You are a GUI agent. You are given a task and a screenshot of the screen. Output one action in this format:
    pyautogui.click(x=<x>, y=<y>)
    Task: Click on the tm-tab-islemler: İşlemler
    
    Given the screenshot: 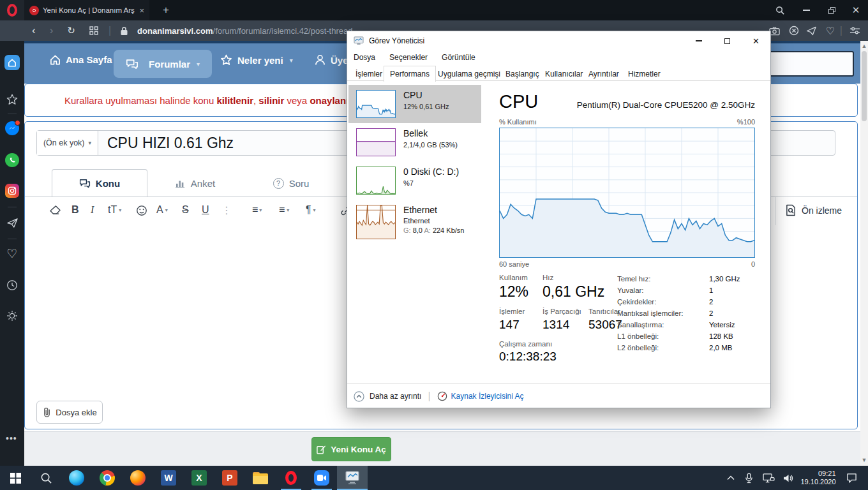 What is the action you would take?
    pyautogui.click(x=369, y=74)
    